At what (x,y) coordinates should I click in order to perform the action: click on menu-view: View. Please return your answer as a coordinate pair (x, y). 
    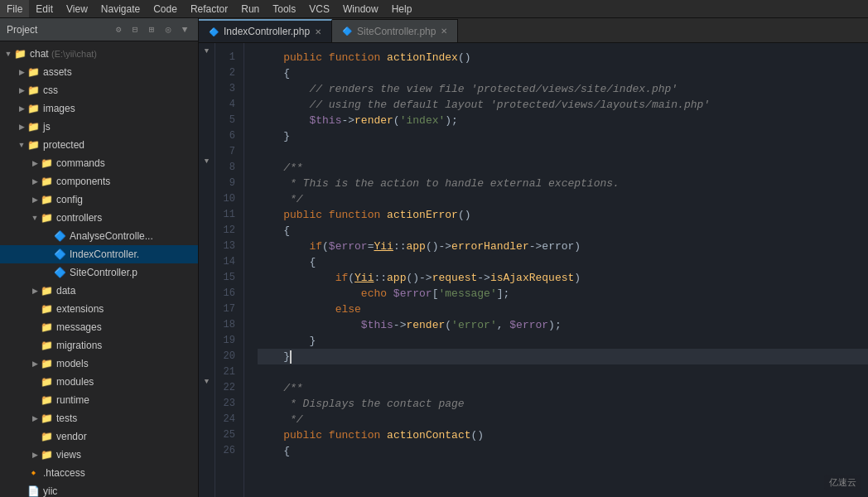
    Looking at the image, I should click on (77, 8).